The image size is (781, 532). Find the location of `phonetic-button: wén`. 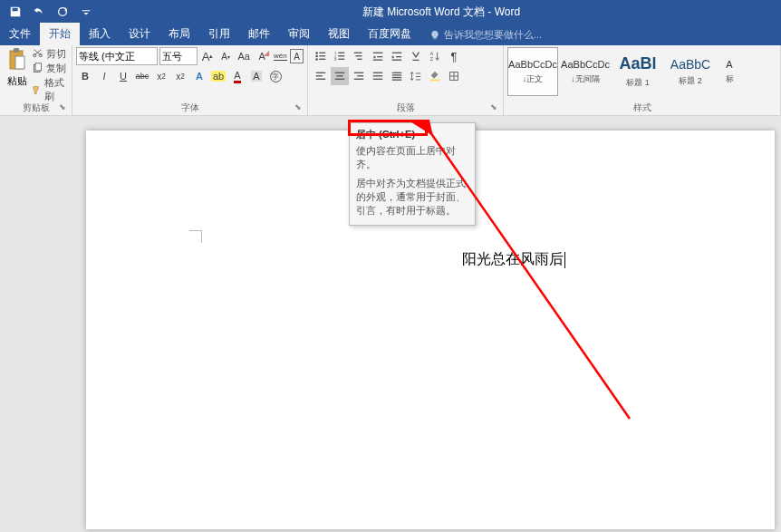

phonetic-button: wén is located at coordinates (280, 56).